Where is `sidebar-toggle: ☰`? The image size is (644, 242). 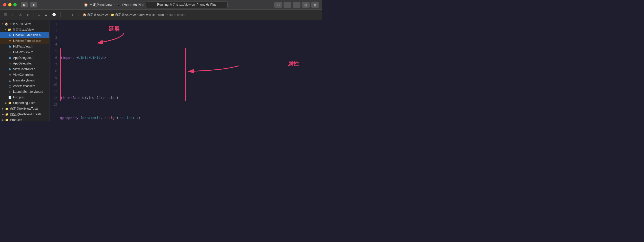 sidebar-toggle: ☰ is located at coordinates (6, 15).